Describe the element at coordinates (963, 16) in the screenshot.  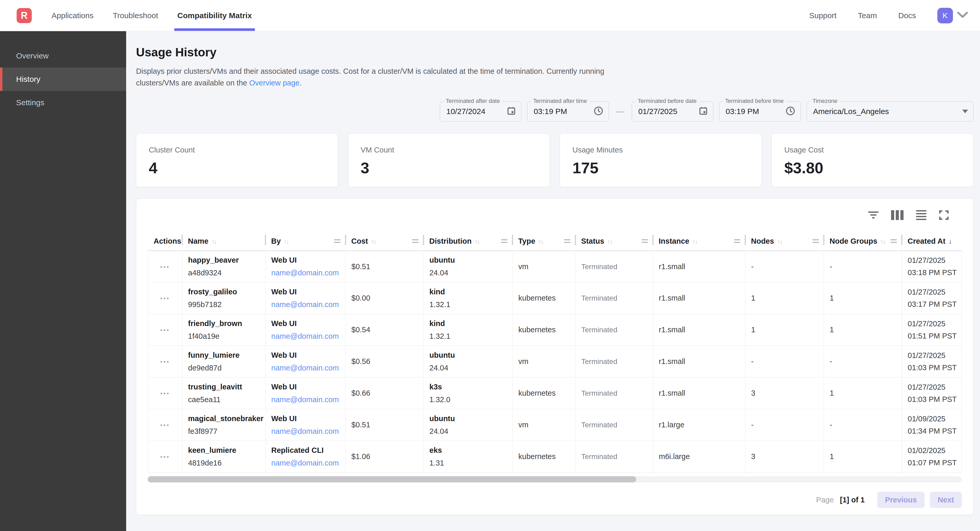
I see `chevron-down-icon` at that location.